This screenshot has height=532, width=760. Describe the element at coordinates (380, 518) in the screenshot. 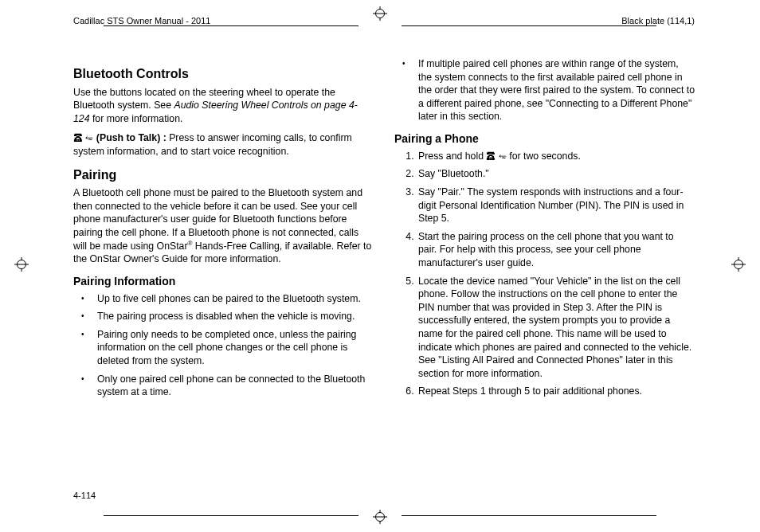

I see `register-mark-bottom` at that location.